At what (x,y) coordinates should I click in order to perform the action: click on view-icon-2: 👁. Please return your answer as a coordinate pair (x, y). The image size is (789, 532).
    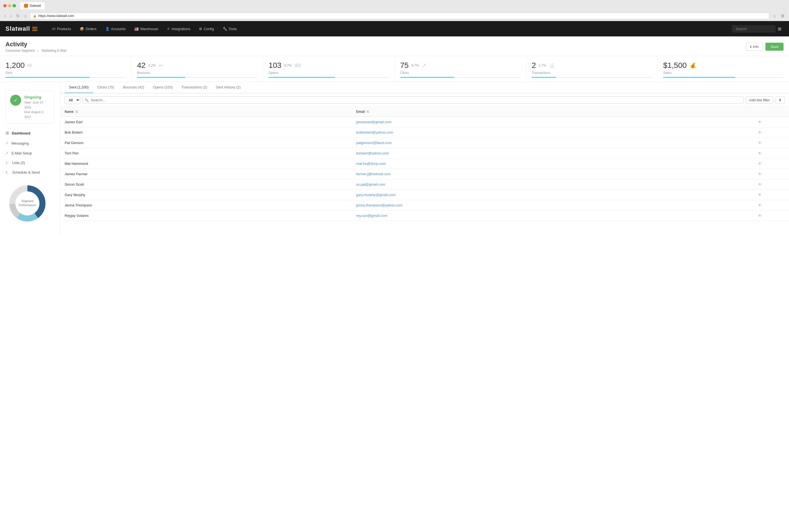
    Looking at the image, I should click on (760, 143).